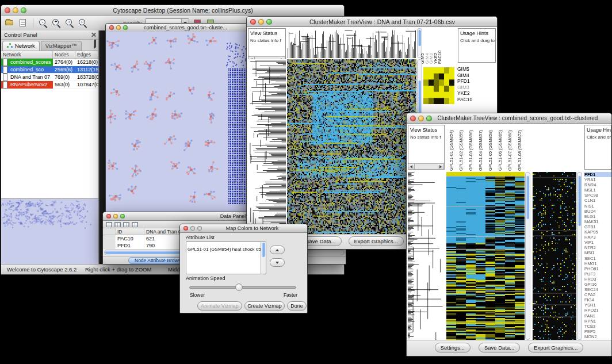 The width and height of the screenshot is (612, 364). I want to click on array-column-label: GPL51-03 (GSM856), so click(471, 148).